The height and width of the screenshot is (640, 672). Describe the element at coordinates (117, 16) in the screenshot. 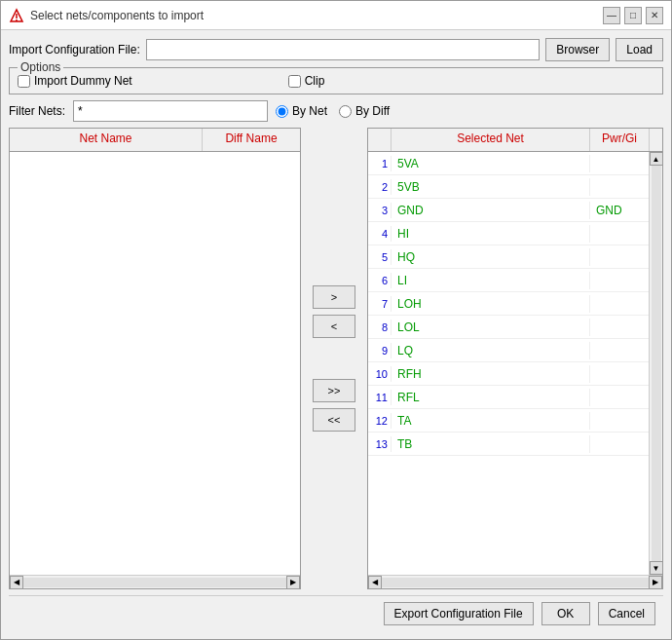

I see `window-title: Select nets/components to import` at that location.